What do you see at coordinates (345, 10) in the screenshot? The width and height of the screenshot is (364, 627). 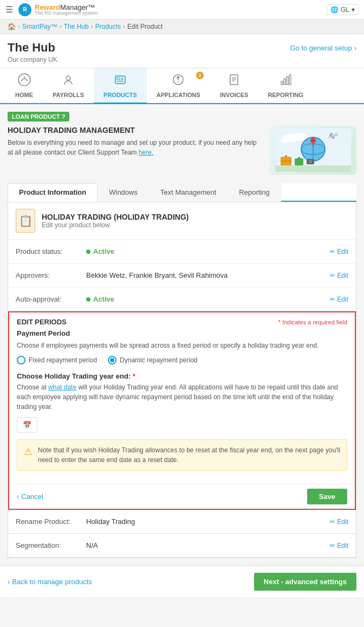 I see `lang-label: GL` at bounding box center [345, 10].